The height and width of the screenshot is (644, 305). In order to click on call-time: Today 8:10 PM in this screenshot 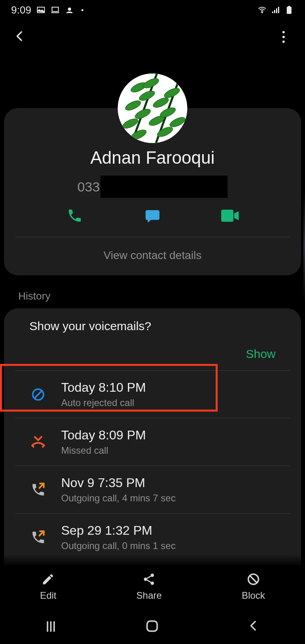, I will do `click(103, 388)`.